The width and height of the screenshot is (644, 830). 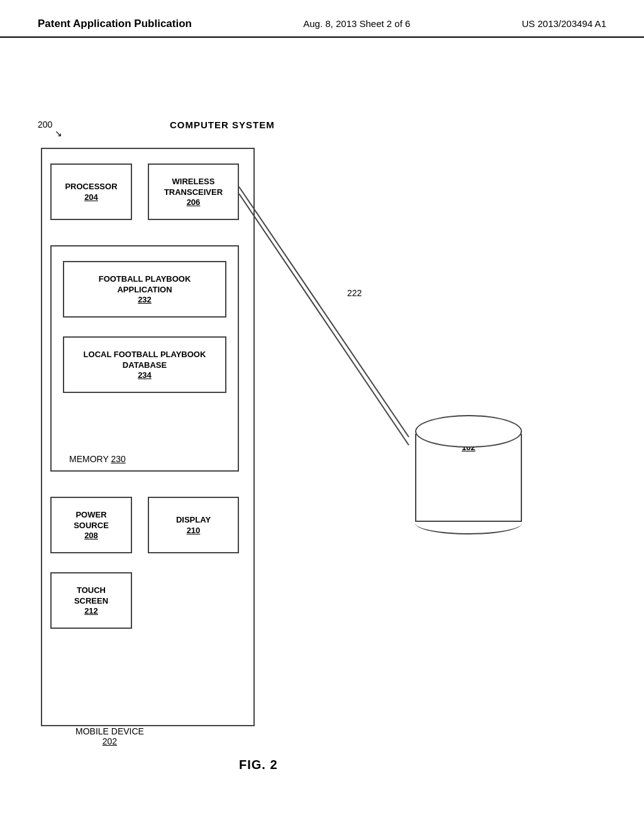 I want to click on processor-label: PROCESSOR, so click(x=91, y=187).